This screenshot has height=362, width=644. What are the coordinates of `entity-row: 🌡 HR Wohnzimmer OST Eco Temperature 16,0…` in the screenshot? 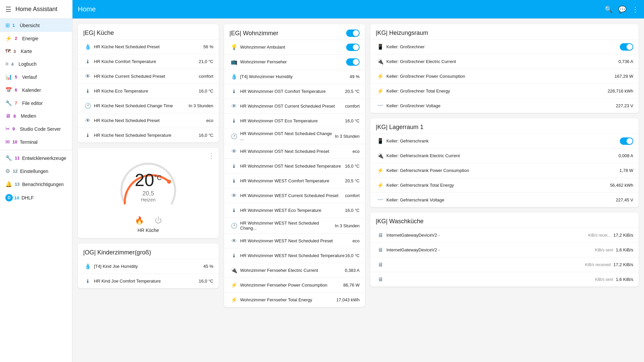 It's located at (294, 121).